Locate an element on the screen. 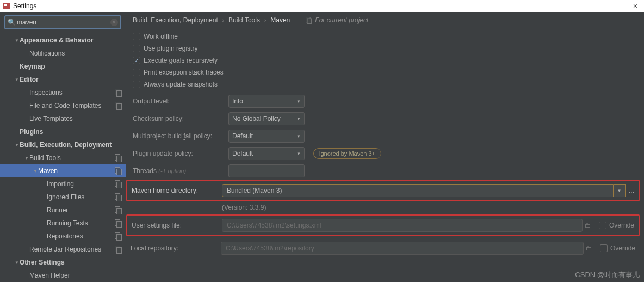 The image size is (644, 282). sidebar-item-label: Importing is located at coordinates (81, 184).